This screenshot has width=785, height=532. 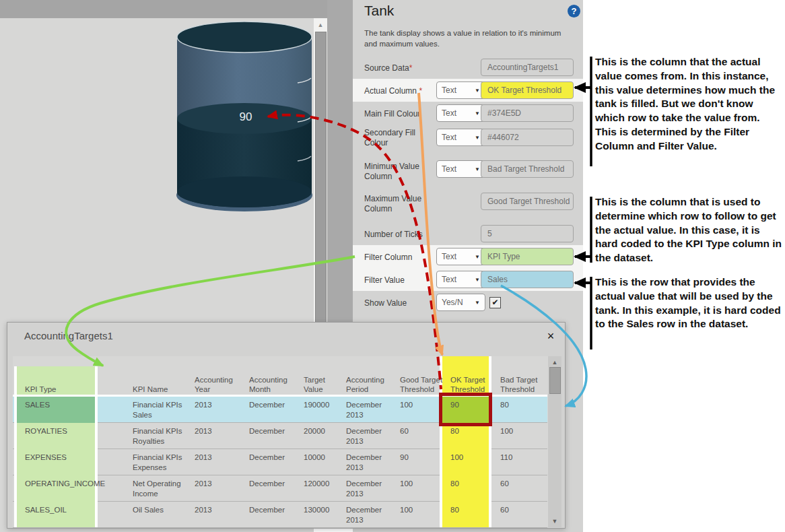 What do you see at coordinates (469, 39) in the screenshot?
I see `panel-description: The tank display shows a value in relati…` at bounding box center [469, 39].